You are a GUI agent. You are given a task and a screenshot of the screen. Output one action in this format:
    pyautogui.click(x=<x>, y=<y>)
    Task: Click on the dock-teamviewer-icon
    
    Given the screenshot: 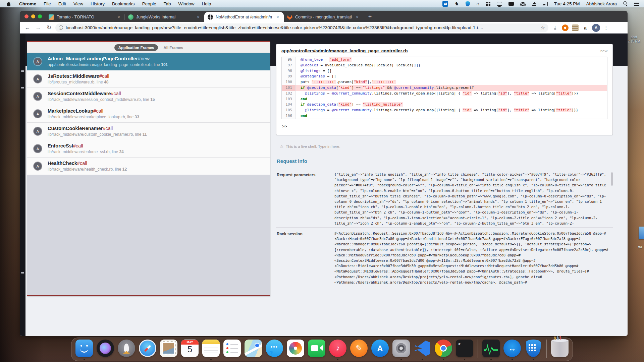 What is the action you would take?
    pyautogui.click(x=512, y=349)
    